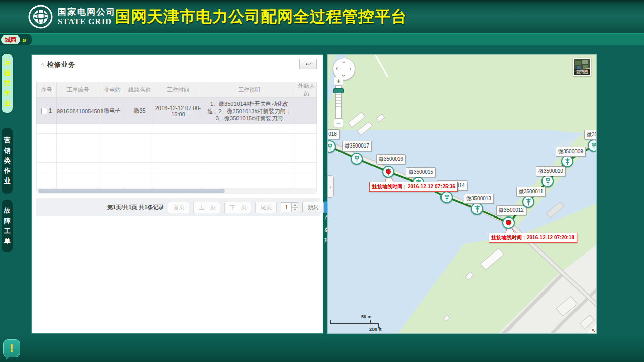  I want to click on brand-text: 国家电网公司 STATE GRID, so click(87, 17).